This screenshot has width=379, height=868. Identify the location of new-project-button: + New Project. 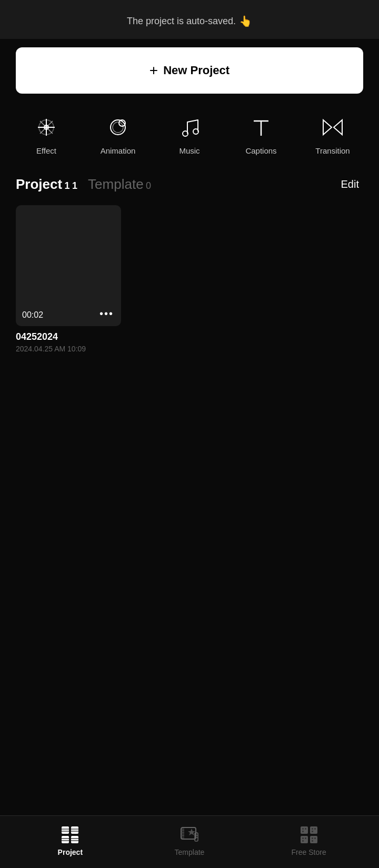
(190, 70).